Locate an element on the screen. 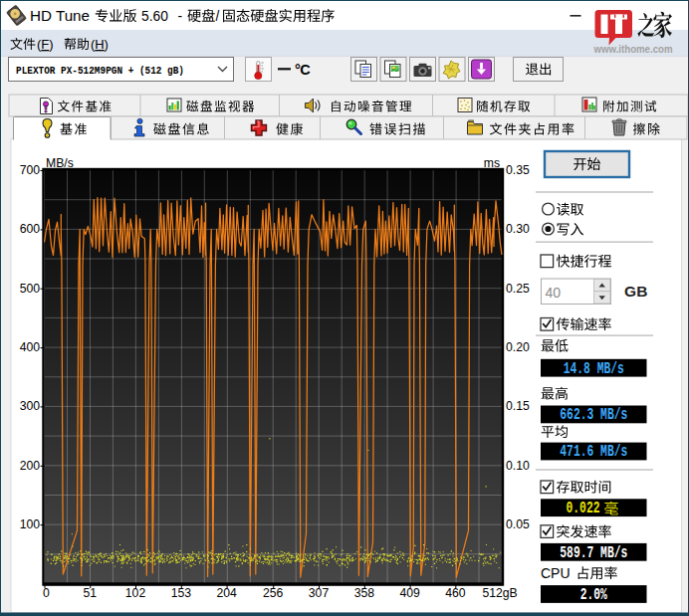 This screenshot has width=689, height=616. svg-text: 662.3 MB/s is located at coordinates (593, 414).